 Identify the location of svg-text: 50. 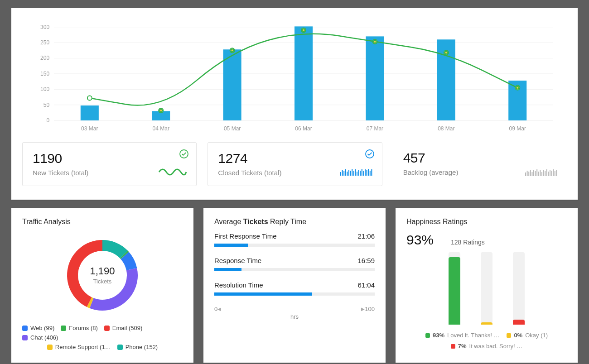
(47, 105).